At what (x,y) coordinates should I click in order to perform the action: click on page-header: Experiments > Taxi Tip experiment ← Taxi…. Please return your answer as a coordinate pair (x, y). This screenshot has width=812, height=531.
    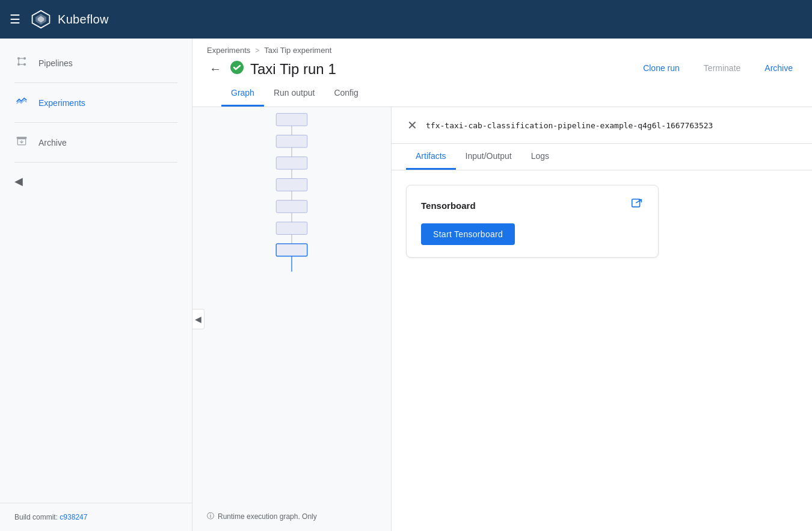
    Looking at the image, I should click on (502, 73).